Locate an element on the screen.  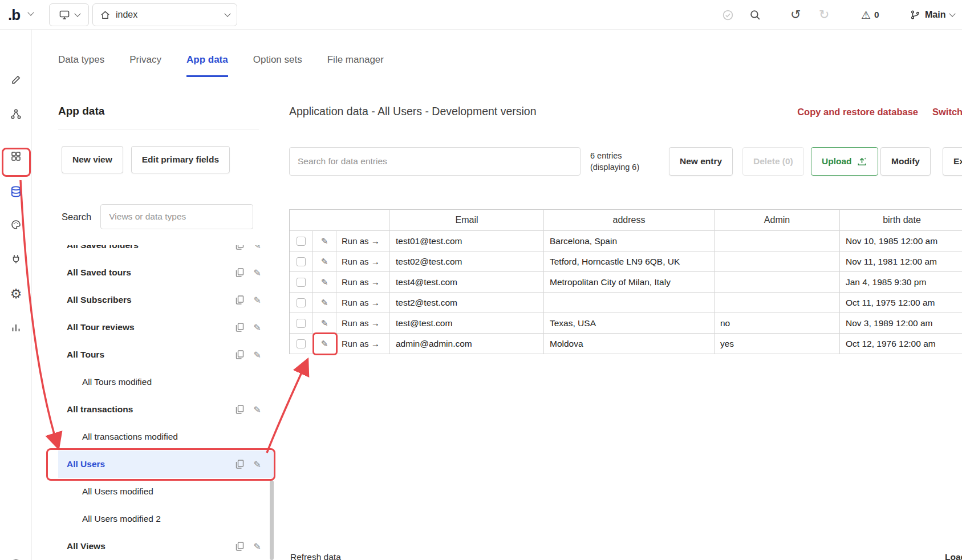
row-edit-button-highlighted: ✎ is located at coordinates (325, 344).